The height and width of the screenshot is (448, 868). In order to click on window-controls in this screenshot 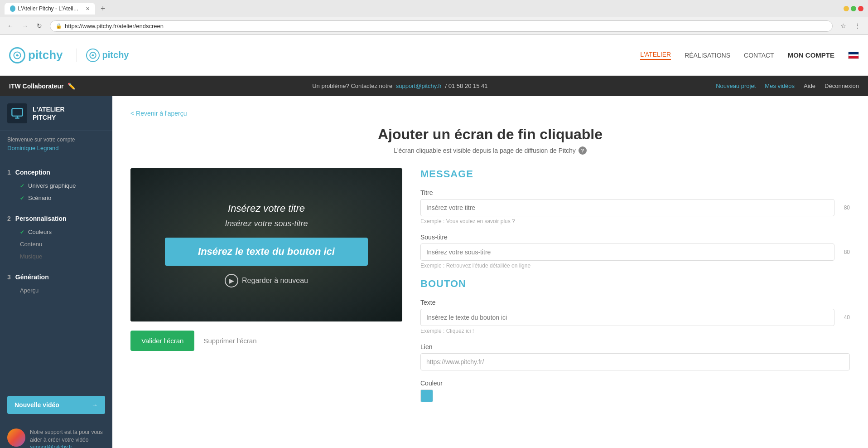, I will do `click(854, 9)`.